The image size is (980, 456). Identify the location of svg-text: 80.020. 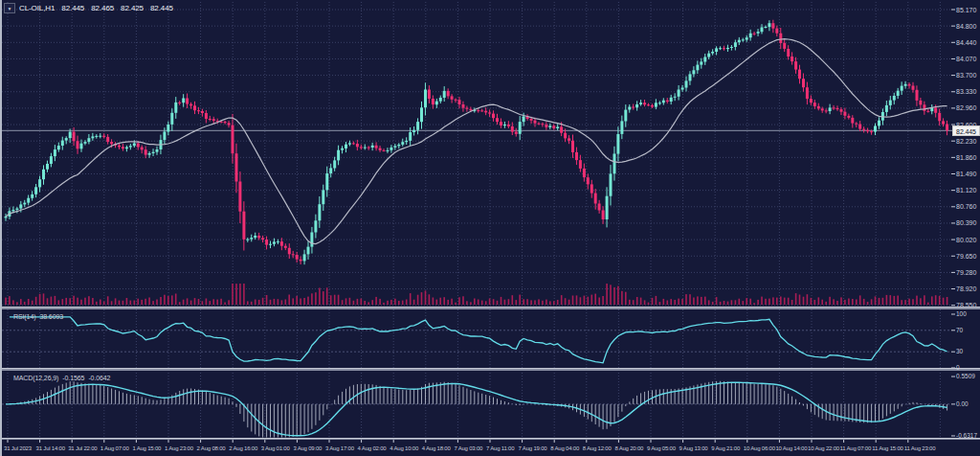
(967, 239).